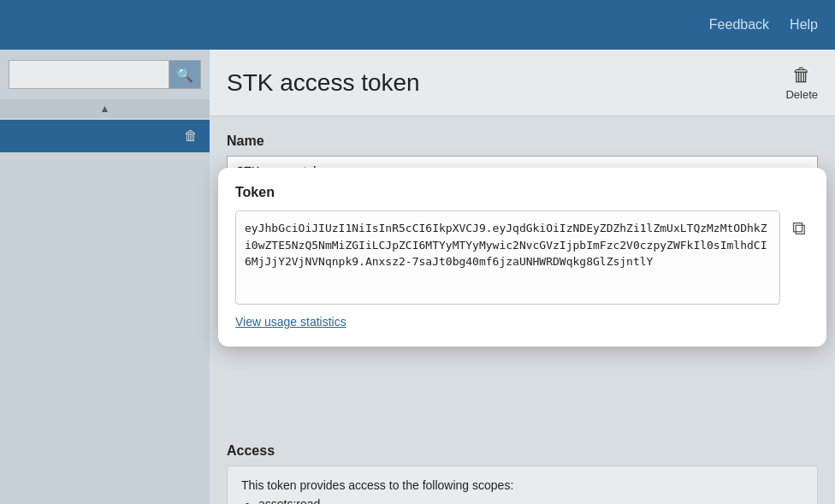 The height and width of the screenshot is (504, 835). I want to click on search-icon: 🔍, so click(185, 75).